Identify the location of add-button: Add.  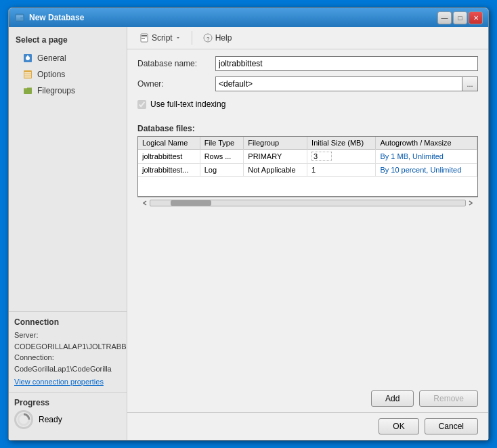
(393, 399).